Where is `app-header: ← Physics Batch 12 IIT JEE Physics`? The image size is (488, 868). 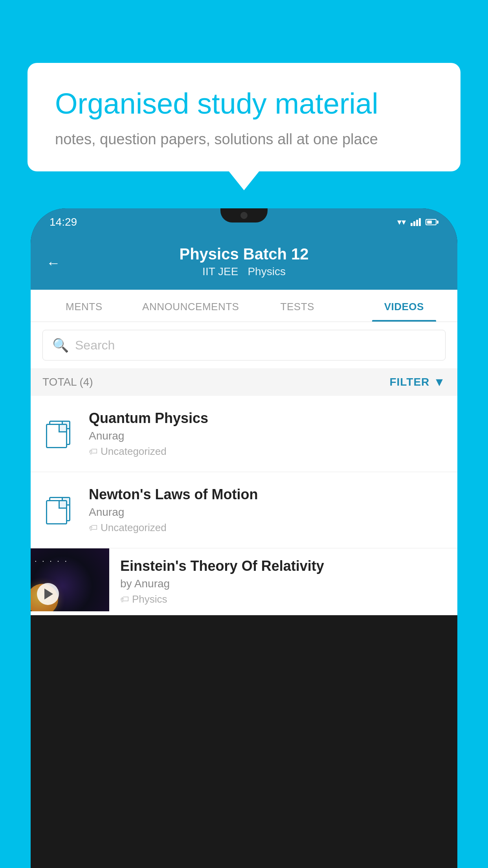 app-header: ← Physics Batch 12 IIT JEE Physics is located at coordinates (244, 263).